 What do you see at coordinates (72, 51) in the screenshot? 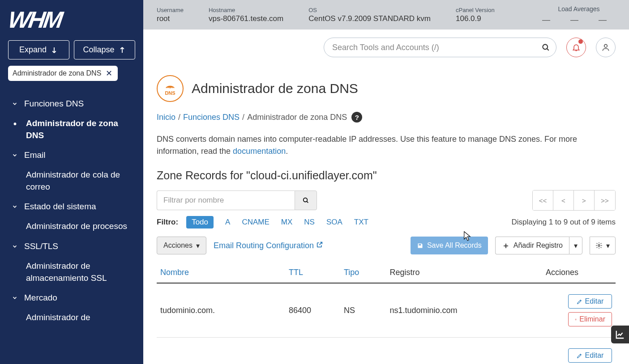
I see `sidebar-button-row: Expand Collapse` at bounding box center [72, 51].